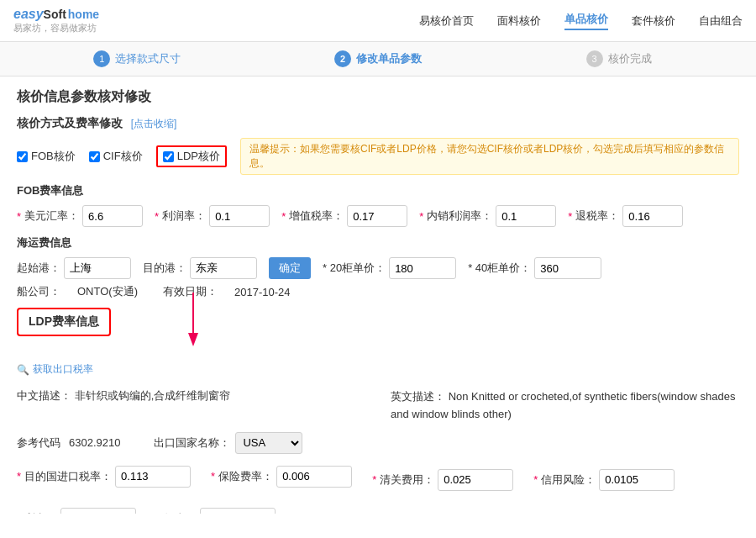  Describe the element at coordinates (443, 480) in the screenshot. I see `ldp-field-2: * 清关费用：` at that location.